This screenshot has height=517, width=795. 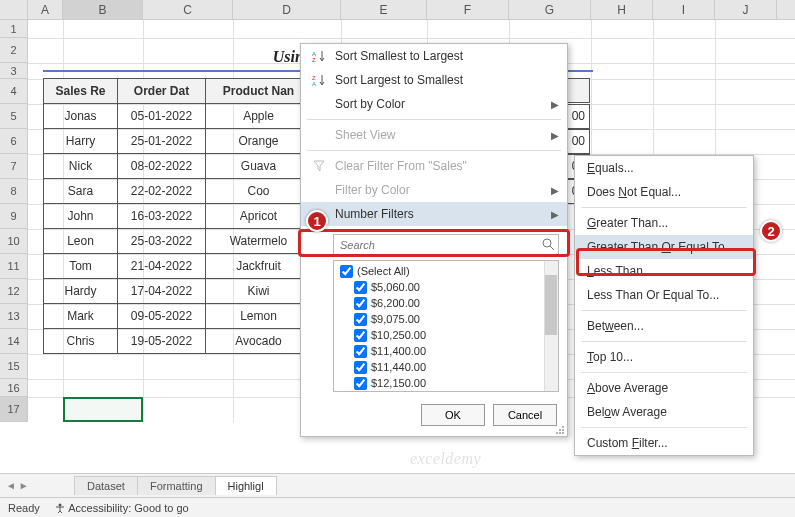 I want to click on row-4: 4, so click(x=14, y=92).